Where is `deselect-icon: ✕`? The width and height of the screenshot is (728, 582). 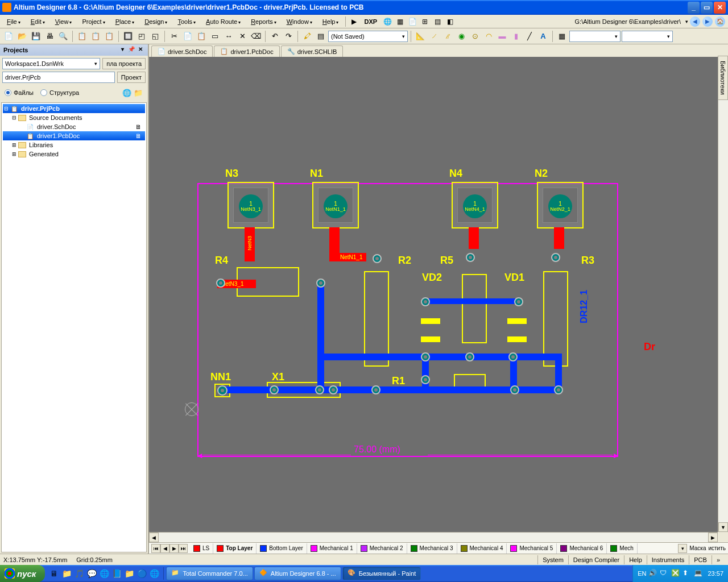 deselect-icon: ✕ is located at coordinates (242, 36).